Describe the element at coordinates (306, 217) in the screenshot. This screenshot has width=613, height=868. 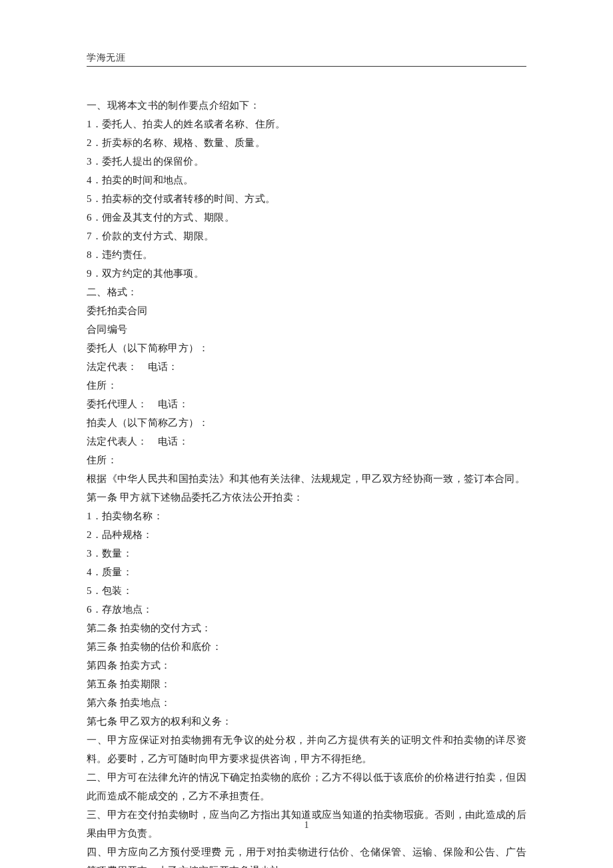
I see `text-line: 6．佣金及其支付的方式、期限。` at that location.